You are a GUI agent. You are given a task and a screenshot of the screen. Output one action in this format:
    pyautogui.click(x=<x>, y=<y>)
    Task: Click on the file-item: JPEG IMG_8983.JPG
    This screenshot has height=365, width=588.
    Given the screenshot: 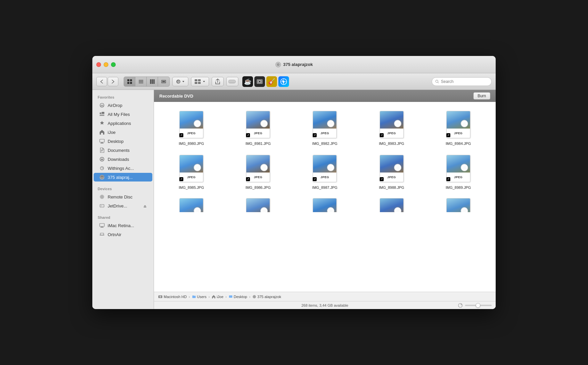 What is the action you would take?
    pyautogui.click(x=392, y=128)
    